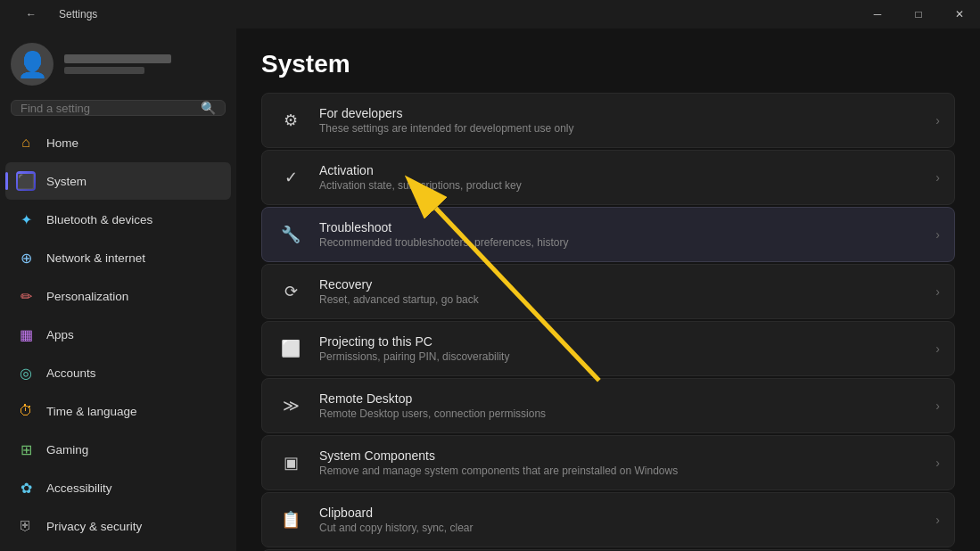 This screenshot has width=980, height=551. I want to click on system-components-desc: Remove and manage system components that…, so click(621, 471).